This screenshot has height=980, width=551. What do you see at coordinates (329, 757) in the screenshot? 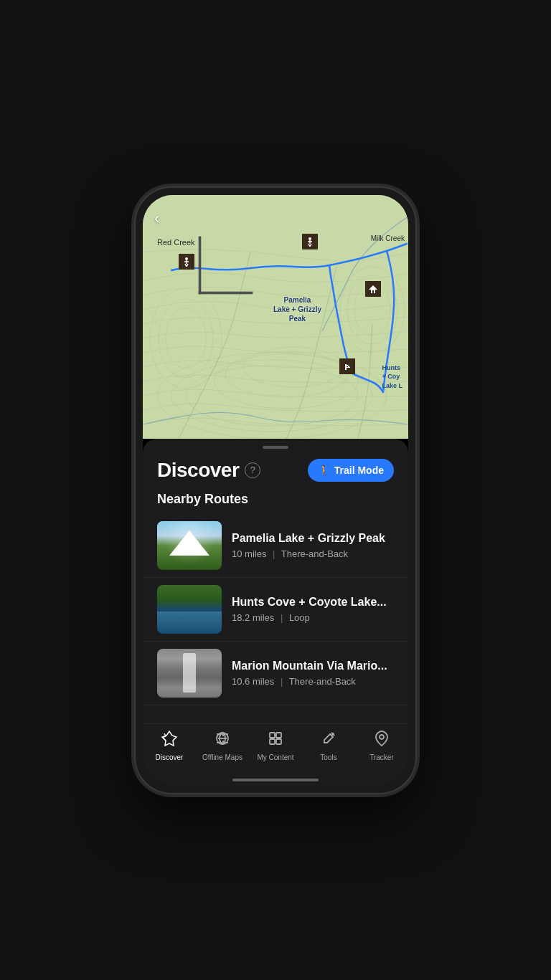
I see `nav-label-tools: Tools` at bounding box center [329, 757].